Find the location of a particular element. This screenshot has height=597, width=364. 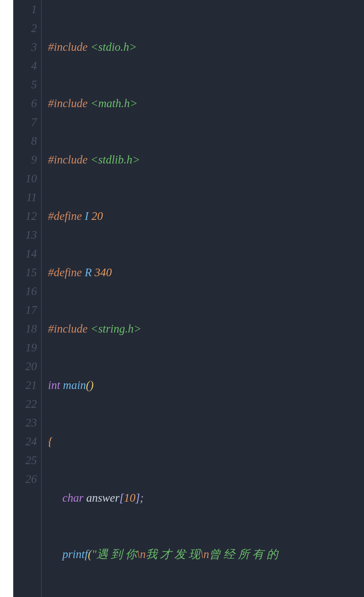

line-number: 9 is located at coordinates (25, 160).